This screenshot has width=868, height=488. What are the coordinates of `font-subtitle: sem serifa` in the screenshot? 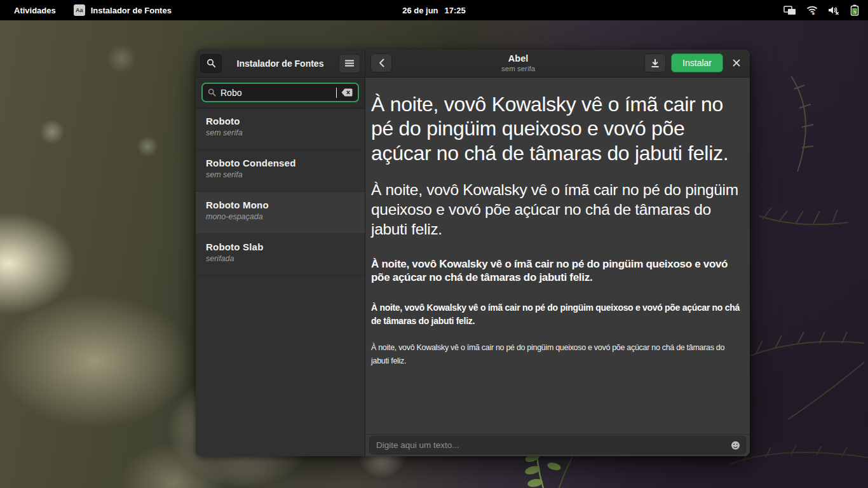 It's located at (519, 69).